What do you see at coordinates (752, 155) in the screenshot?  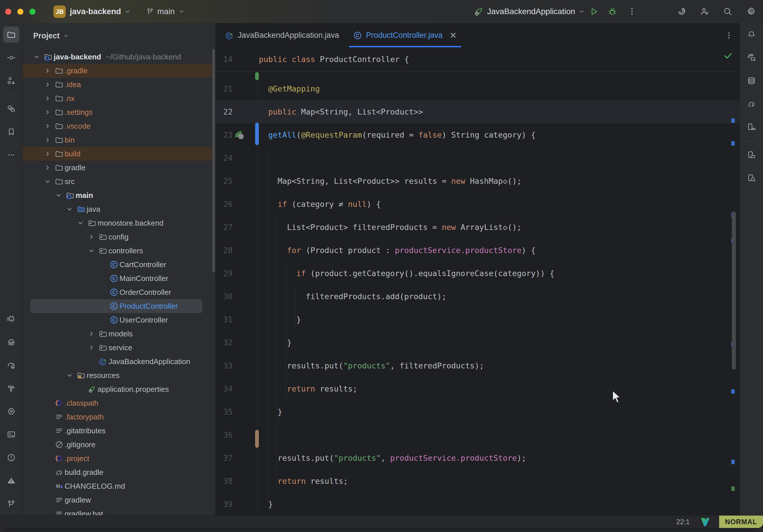 I see `device-manager-button` at bounding box center [752, 155].